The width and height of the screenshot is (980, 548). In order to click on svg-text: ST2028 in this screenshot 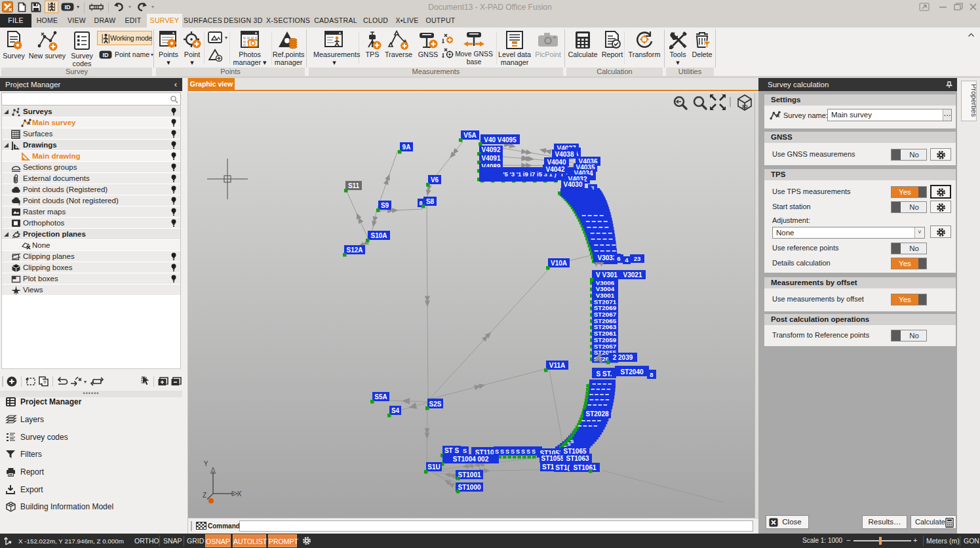, I will do `click(597, 414)`.